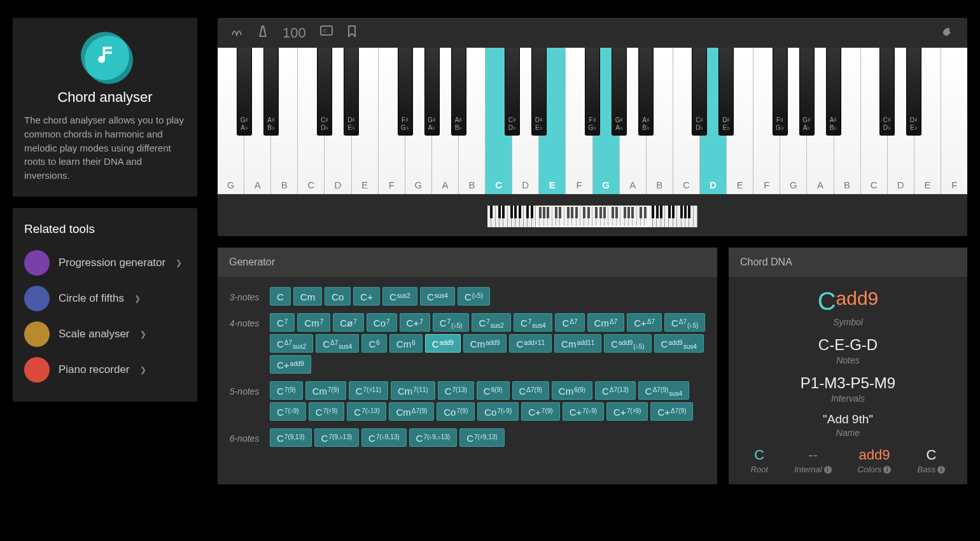 The width and height of the screenshot is (980, 541). Describe the element at coordinates (572, 391) in the screenshot. I see `chord-chip: Cm6(9)` at that location.